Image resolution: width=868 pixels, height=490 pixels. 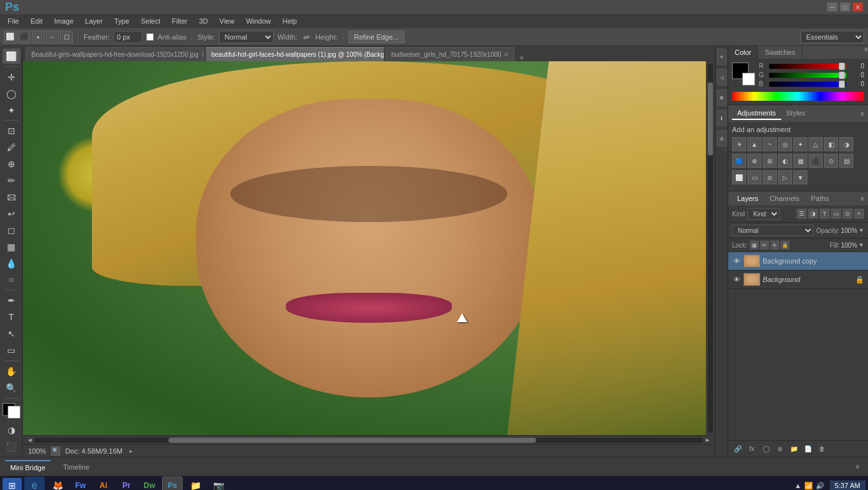 I want to click on menu-edit: Edit, so click(x=37, y=21).